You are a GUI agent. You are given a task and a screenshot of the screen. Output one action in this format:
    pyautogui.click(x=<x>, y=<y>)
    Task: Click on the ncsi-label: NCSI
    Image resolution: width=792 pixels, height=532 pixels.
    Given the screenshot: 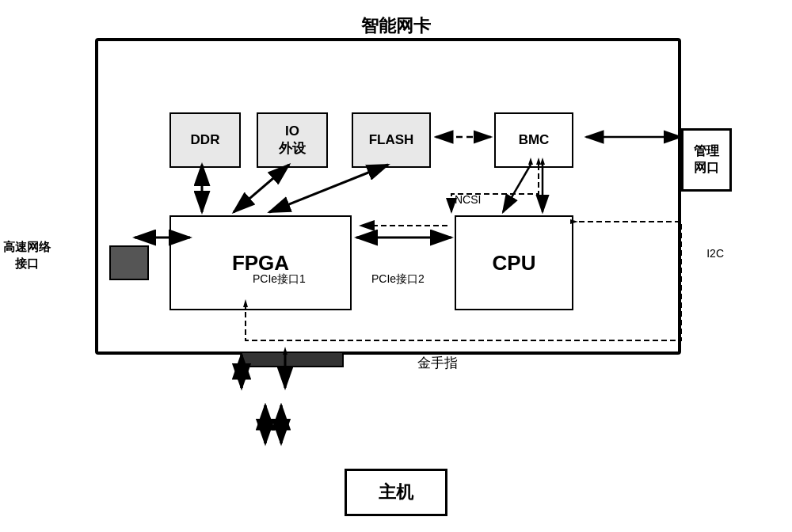 What is the action you would take?
    pyautogui.click(x=467, y=200)
    